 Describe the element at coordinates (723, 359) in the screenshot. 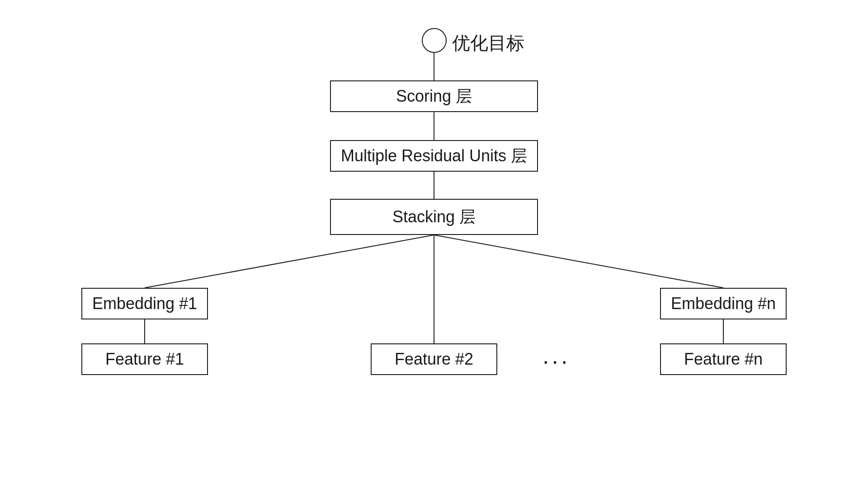

I see `feature-n-text: Feature #n` at that location.